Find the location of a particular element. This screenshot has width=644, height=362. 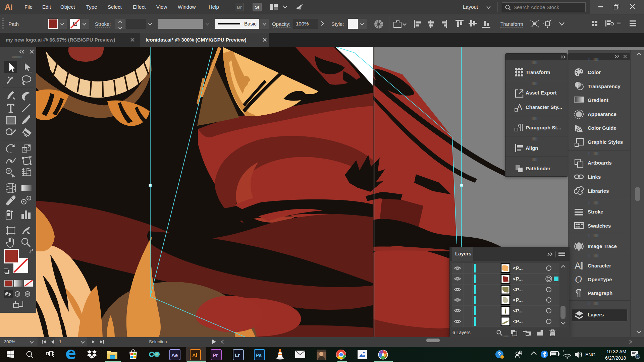

svg-text: A is located at coordinates (578, 266).